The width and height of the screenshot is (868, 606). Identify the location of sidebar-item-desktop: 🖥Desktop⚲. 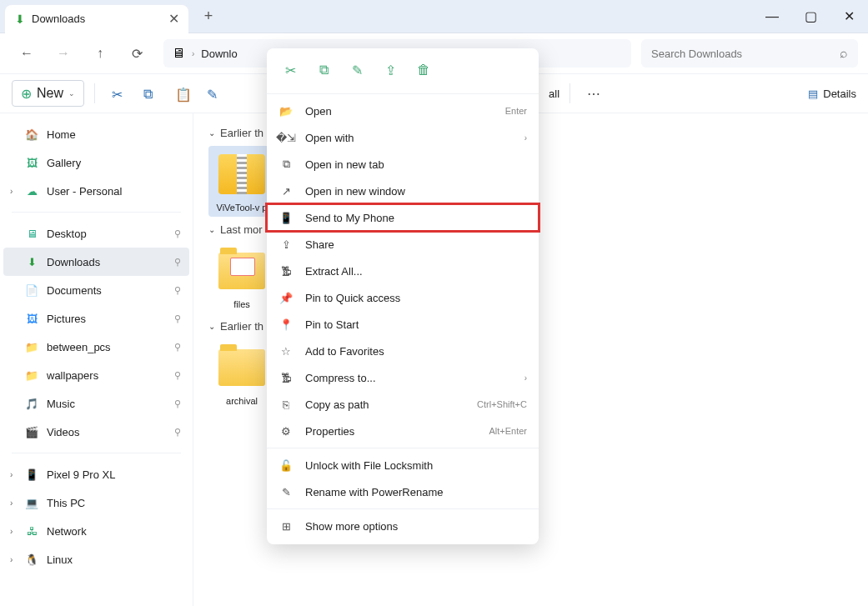
(97, 233).